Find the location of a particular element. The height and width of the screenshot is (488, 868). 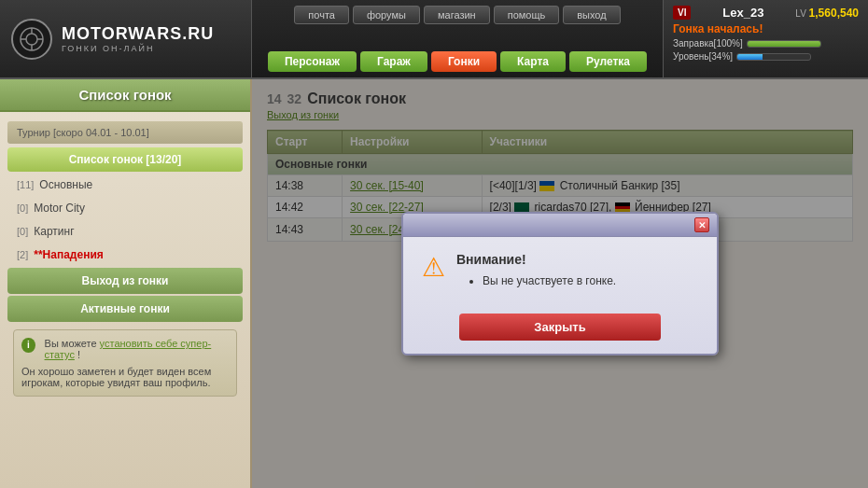

sidebar-label-3: **Нападения is located at coordinates (69, 255).